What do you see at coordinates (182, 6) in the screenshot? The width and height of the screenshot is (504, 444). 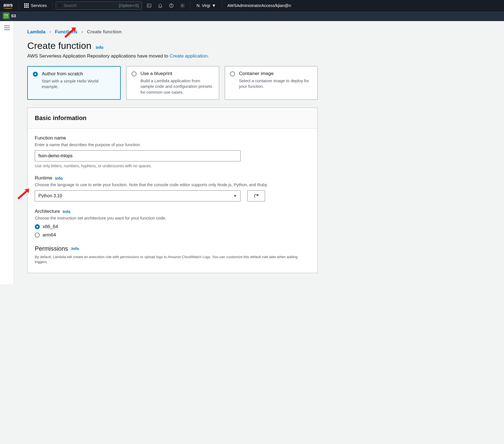 I see `settings-icon` at bounding box center [182, 6].